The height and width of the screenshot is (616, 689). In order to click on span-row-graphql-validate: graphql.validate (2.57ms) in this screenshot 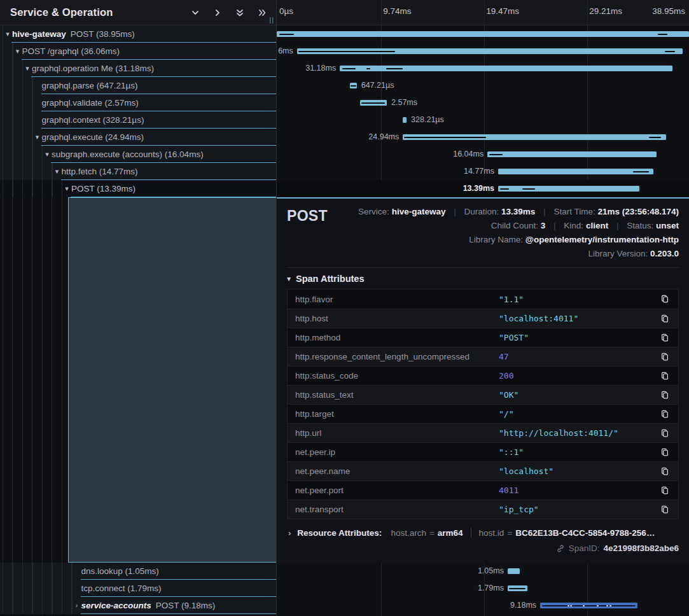, I will do `click(138, 103)`.